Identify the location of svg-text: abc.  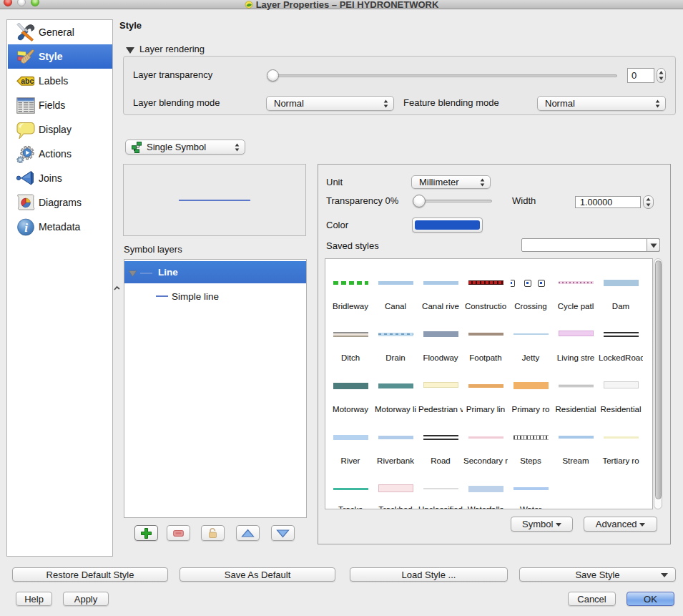
(27, 81).